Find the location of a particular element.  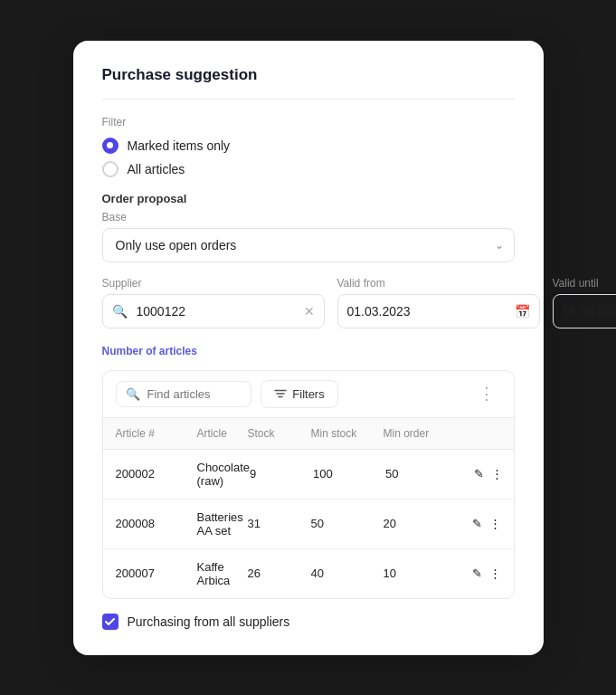

search-icon: 🔍 is located at coordinates (119, 311).